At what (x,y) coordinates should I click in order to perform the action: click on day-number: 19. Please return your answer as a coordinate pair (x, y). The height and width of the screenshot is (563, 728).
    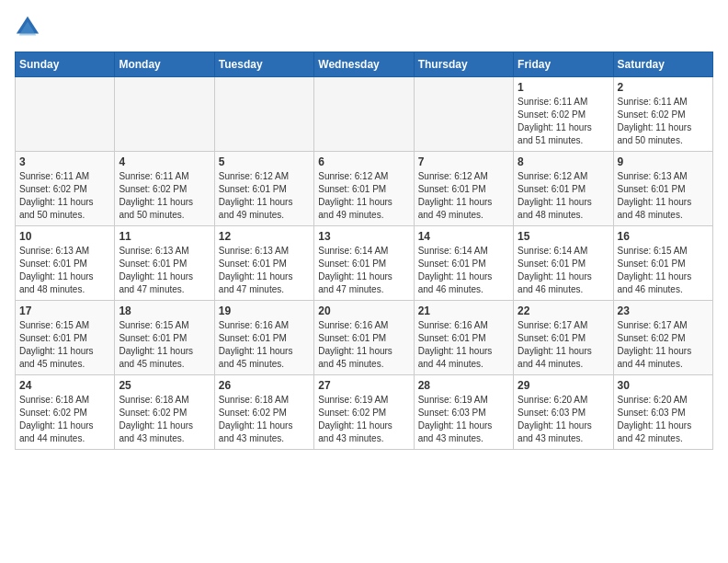
    Looking at the image, I should click on (265, 311).